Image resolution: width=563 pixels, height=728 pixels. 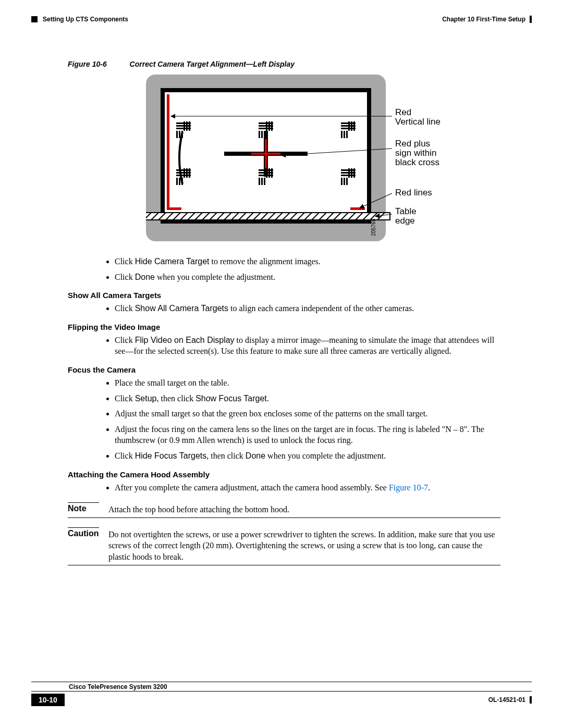 I want to click on caution-label: Caution, so click(x=83, y=546).